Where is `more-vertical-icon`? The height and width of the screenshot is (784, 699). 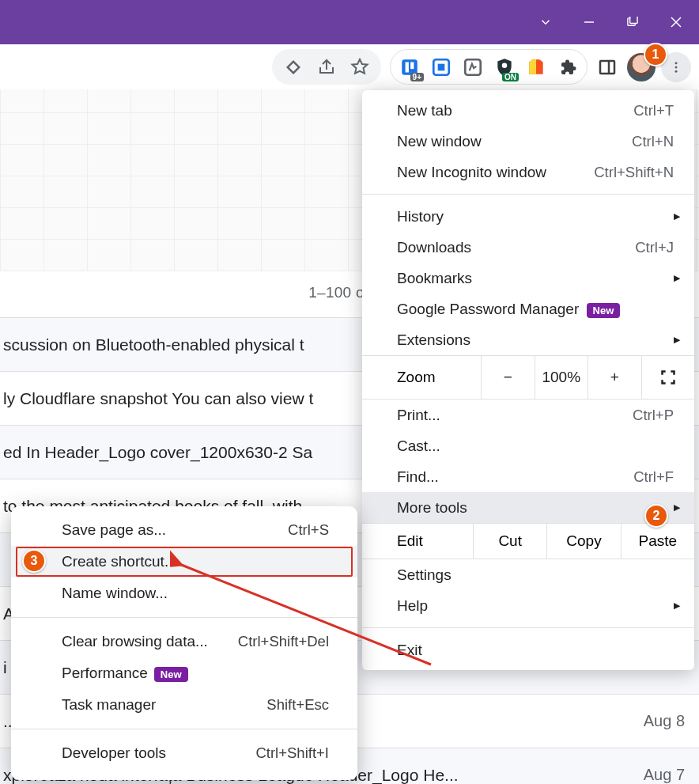 more-vertical-icon is located at coordinates (676, 67).